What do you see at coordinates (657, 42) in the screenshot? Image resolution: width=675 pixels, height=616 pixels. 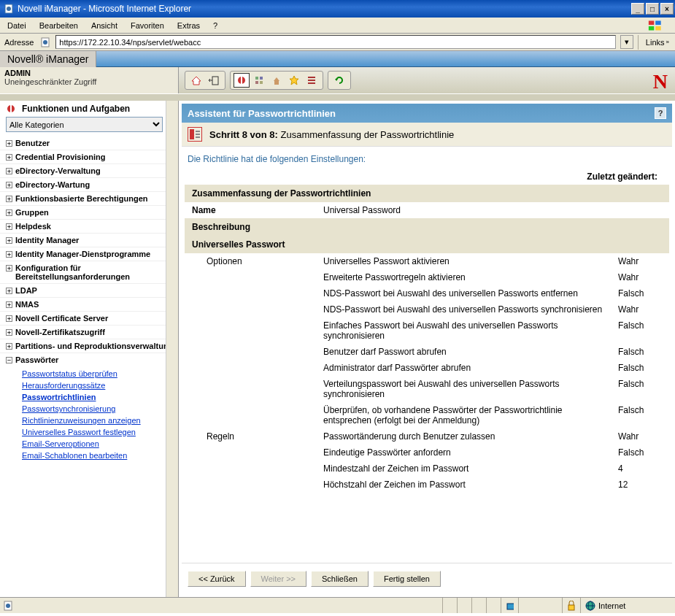 I see `links-button: Links »` at bounding box center [657, 42].